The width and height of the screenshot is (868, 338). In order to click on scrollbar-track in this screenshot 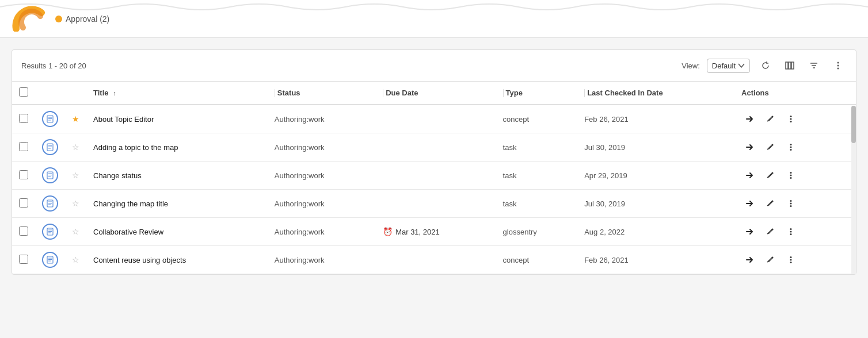, I will do `click(854, 190)`.